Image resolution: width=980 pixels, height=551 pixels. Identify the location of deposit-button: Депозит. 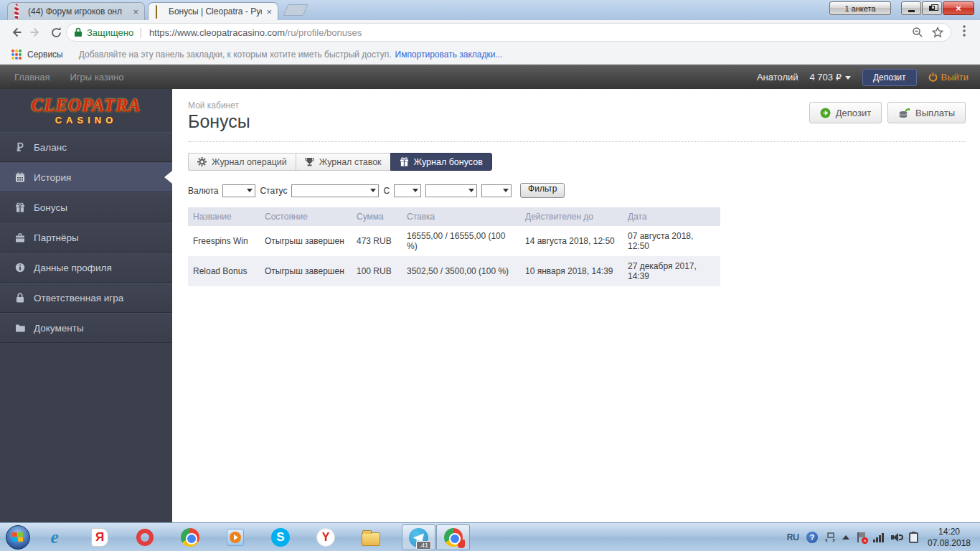
(845, 113).